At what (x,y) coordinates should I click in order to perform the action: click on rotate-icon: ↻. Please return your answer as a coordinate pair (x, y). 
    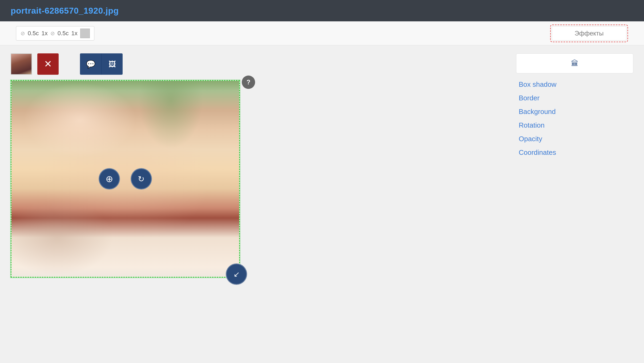
    Looking at the image, I should click on (141, 179).